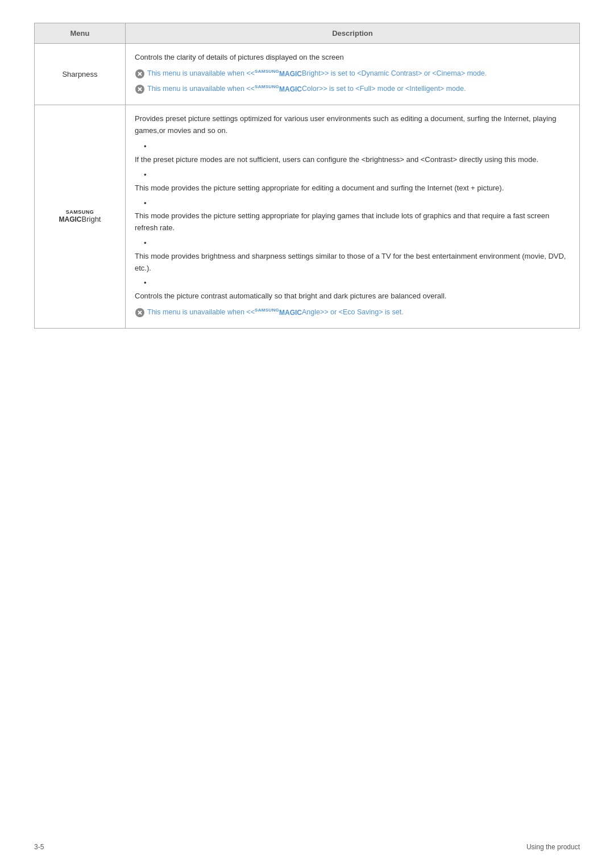 This screenshot has width=614, height=868. I want to click on page-footer: 3-5 Using the product, so click(307, 847).